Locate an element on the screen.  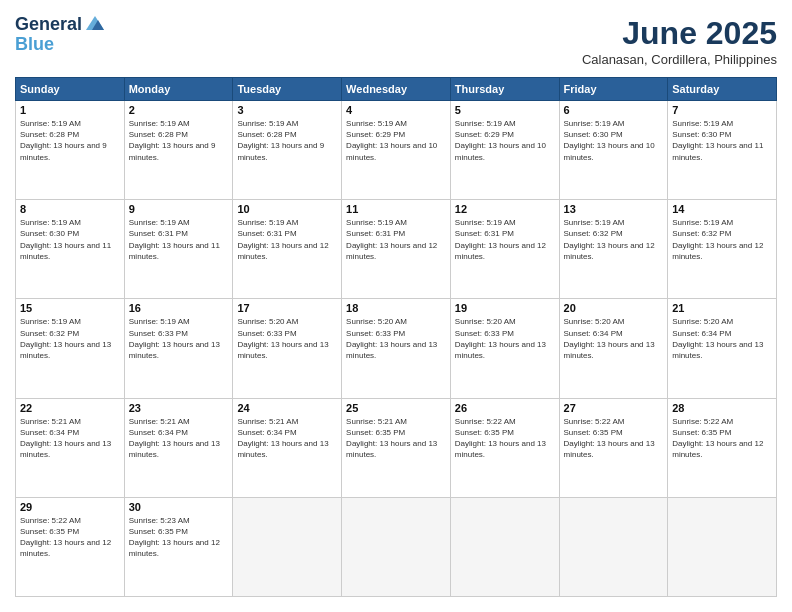
day-28: 28 Sunrise: 5:22 AMSunset: 6:35 PMDaylig… is located at coordinates (722, 448).